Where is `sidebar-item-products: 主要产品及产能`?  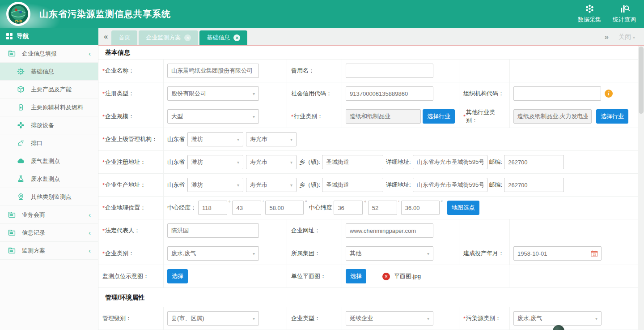 sidebar-item-products: 主要产品及产能 is located at coordinates (49, 90).